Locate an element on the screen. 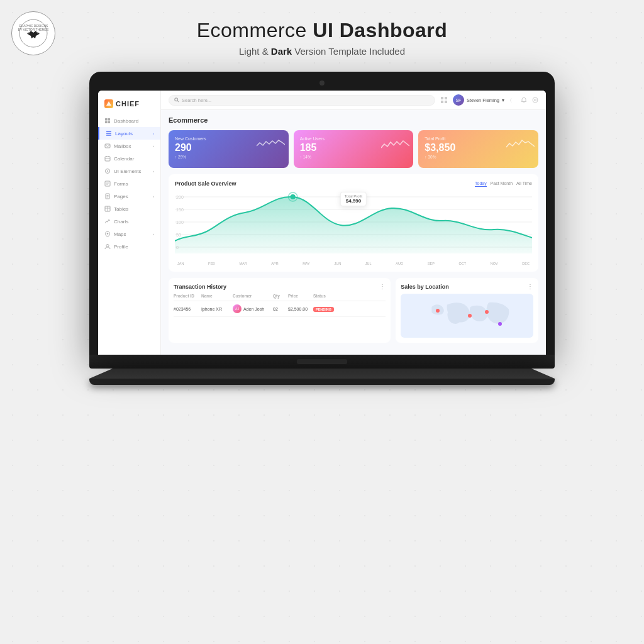 This screenshot has height=644, width=644. header-subtitle: Light & Dark Version Template Included is located at coordinates (322, 52).